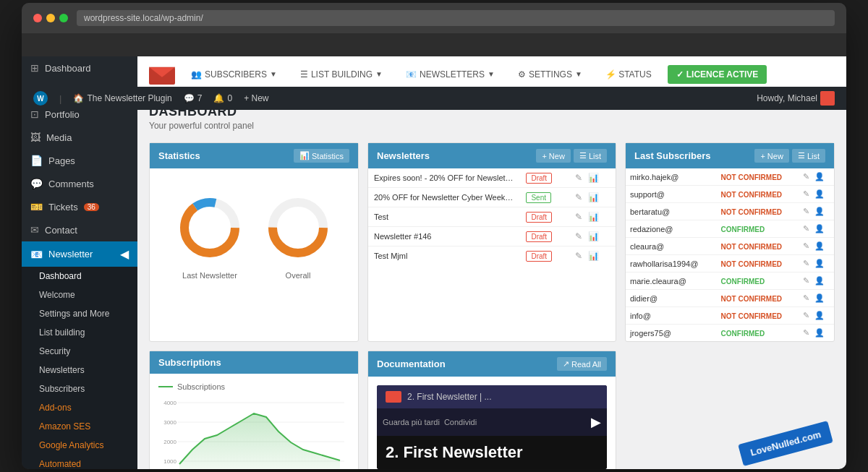  Describe the element at coordinates (582, 364) in the screenshot. I see `read-all-btn: ↗ Read All` at that location.